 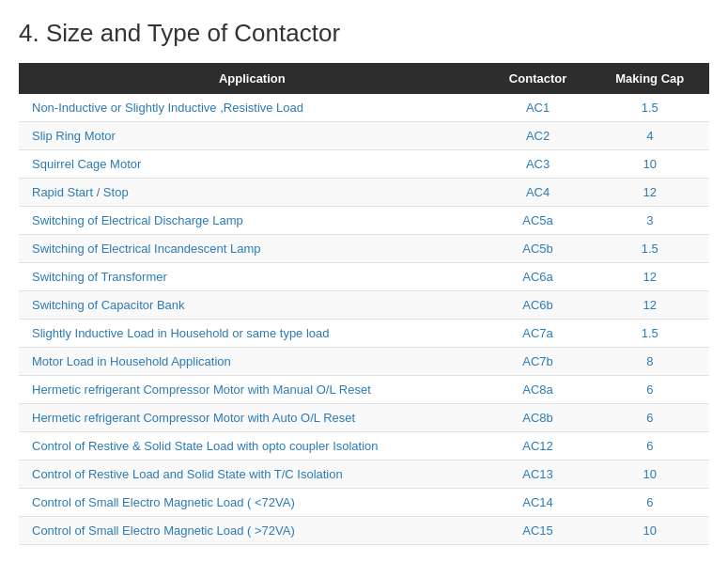 What do you see at coordinates (364, 305) in the screenshot?
I see `table-row: Switching of Capacitor BankAC6b12` at bounding box center [364, 305].